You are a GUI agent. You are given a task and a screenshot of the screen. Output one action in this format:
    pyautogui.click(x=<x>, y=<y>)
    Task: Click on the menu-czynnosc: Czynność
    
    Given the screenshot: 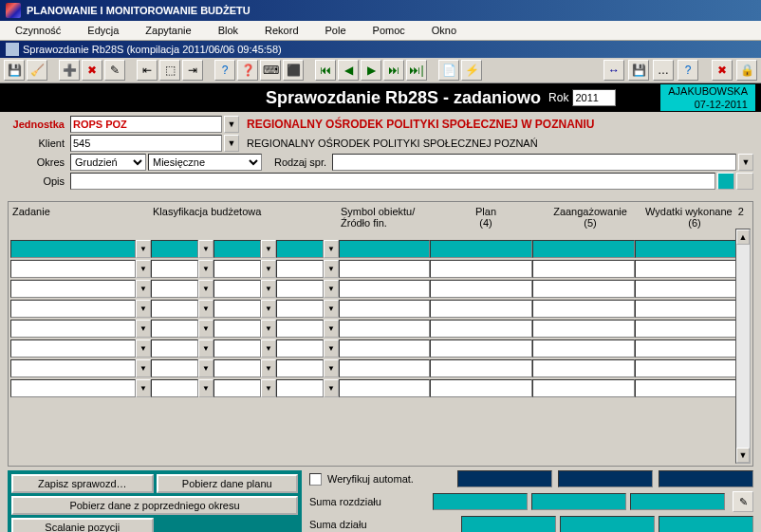 What is the action you would take?
    pyautogui.click(x=38, y=30)
    